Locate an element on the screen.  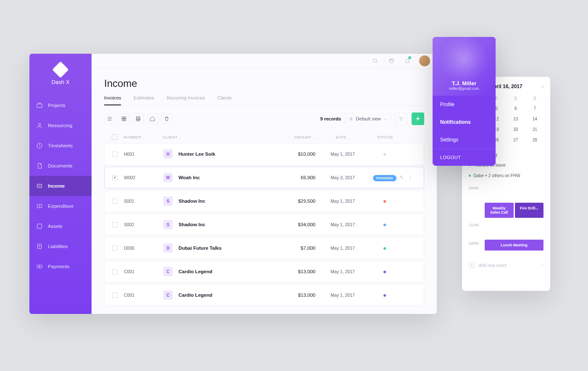
calendar-day: 27 is located at coordinates (516, 140).